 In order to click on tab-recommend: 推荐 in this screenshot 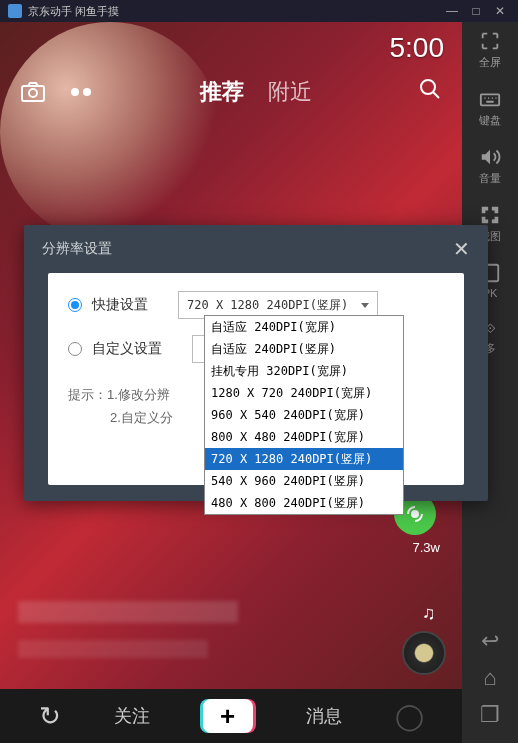, I will do `click(222, 92)`.